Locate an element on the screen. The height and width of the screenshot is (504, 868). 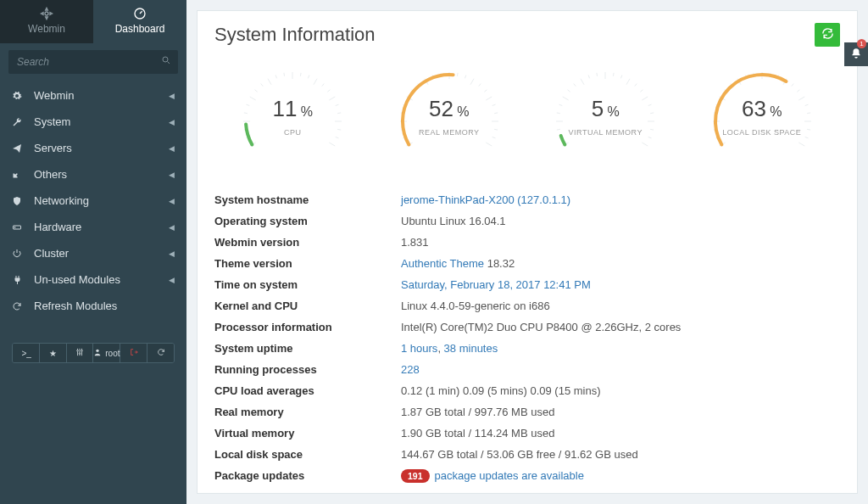
theme-link: Authentic Theme is located at coordinates (442, 263).